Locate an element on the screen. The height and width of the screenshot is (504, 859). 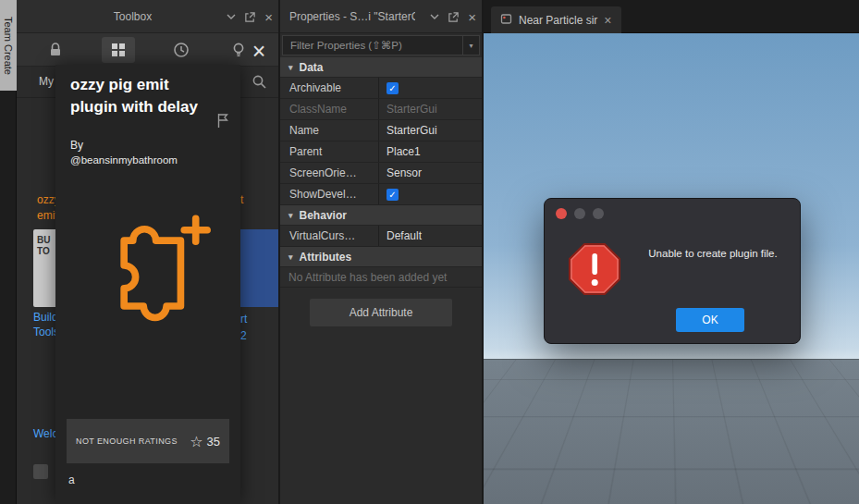
error-message: Unable to create plugin file. is located at coordinates (713, 253).